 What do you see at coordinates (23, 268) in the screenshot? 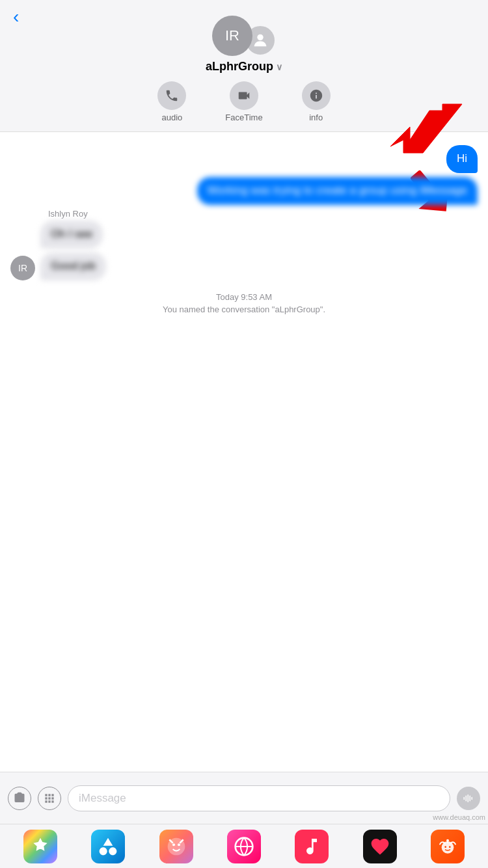
I see `avatar-ir: IR` at bounding box center [23, 268].